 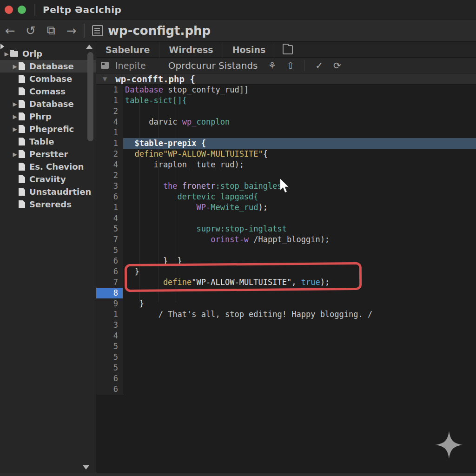 What do you see at coordinates (110, 336) in the screenshot?
I see `line-number: 4` at bounding box center [110, 336].